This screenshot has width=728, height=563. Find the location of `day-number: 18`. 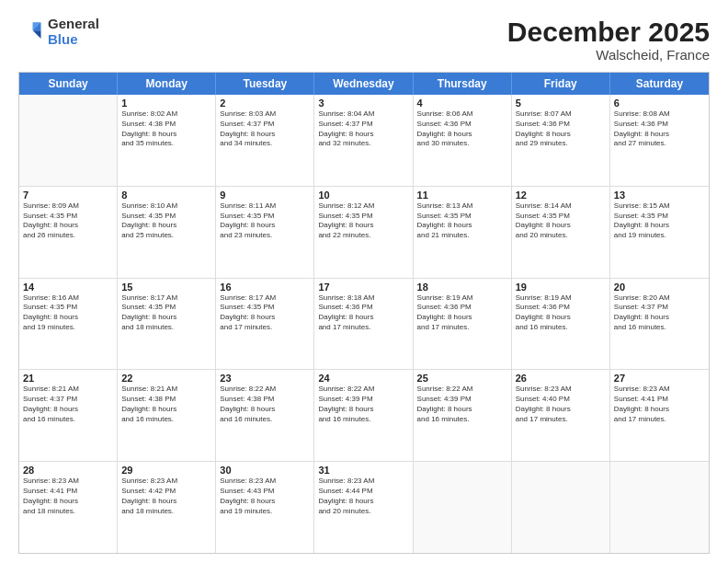

day-number: 18 is located at coordinates (462, 287).